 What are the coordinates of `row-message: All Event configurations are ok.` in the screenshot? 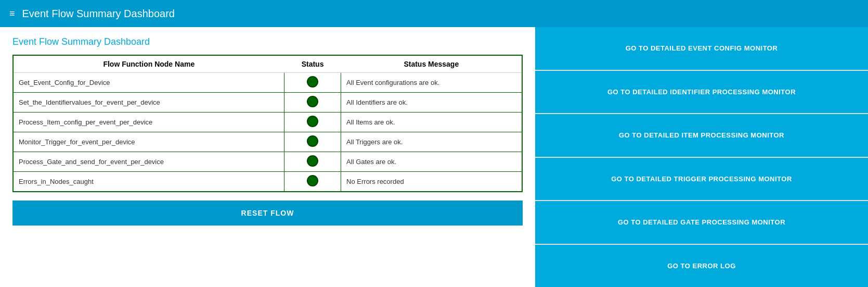 It's located at (432, 83).